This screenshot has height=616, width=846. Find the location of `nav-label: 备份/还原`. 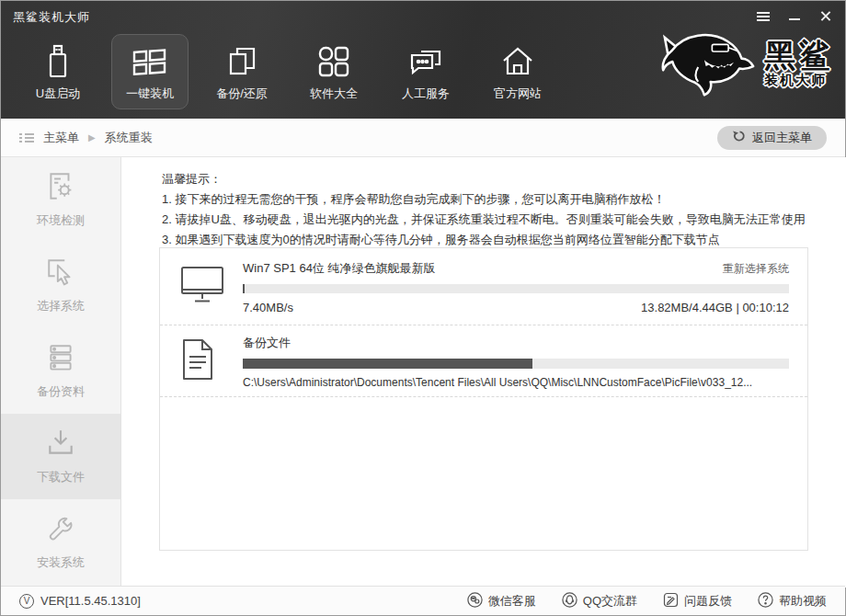

nav-label: 备份/还原 is located at coordinates (242, 94).